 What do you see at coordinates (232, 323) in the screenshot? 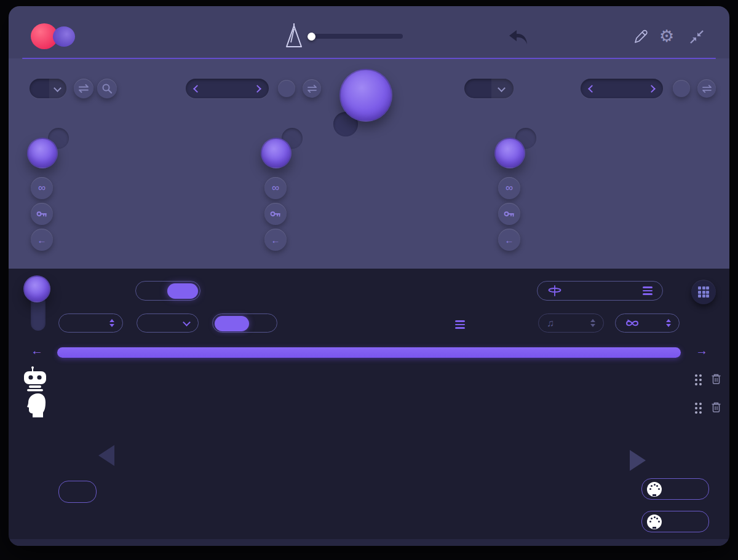
I see `prog-pill` at bounding box center [232, 323].